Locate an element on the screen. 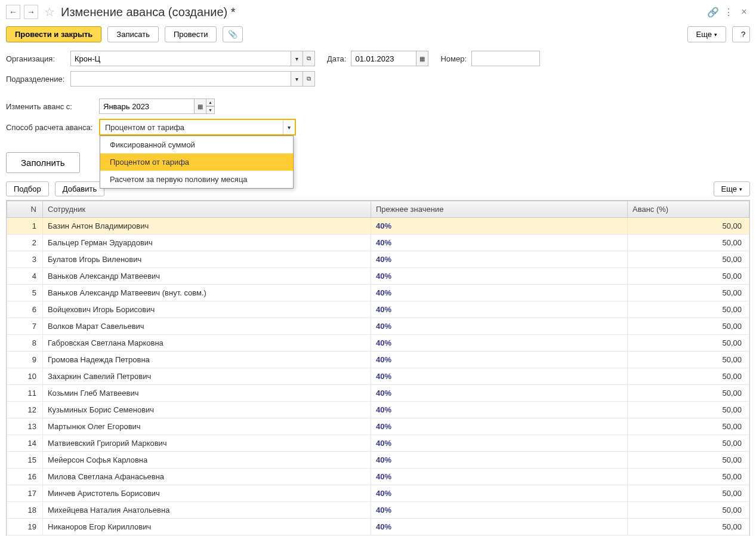 The width and height of the screenshot is (756, 536). save-button: Записать is located at coordinates (133, 35).